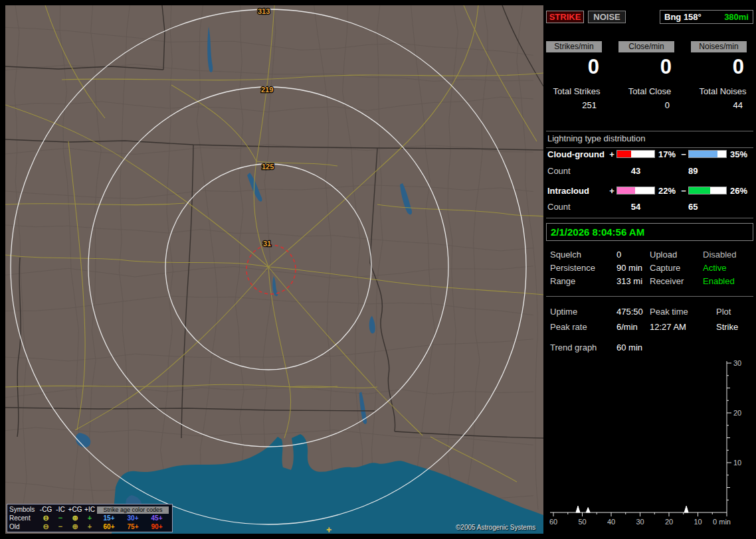 The height and width of the screenshot is (539, 756). What do you see at coordinates (574, 67) in the screenshot?
I see `strikes-per-min-value: 0` at bounding box center [574, 67].